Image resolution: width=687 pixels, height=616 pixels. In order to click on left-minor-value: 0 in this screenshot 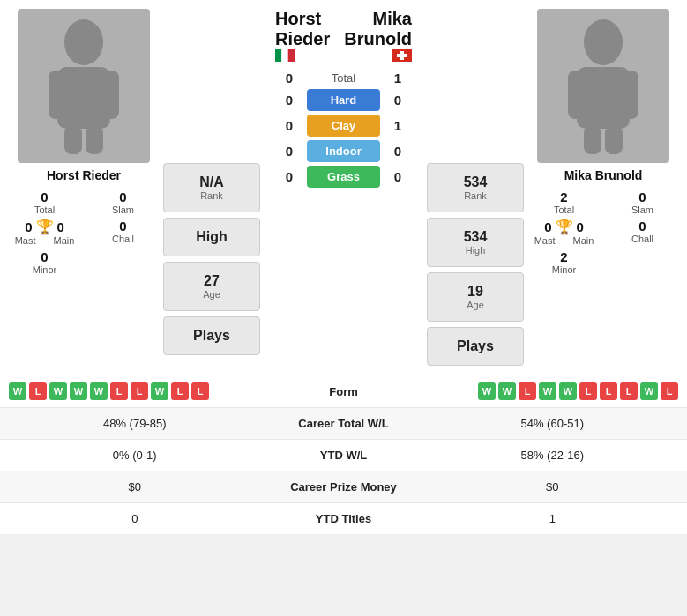, I will do `click(44, 257)`.